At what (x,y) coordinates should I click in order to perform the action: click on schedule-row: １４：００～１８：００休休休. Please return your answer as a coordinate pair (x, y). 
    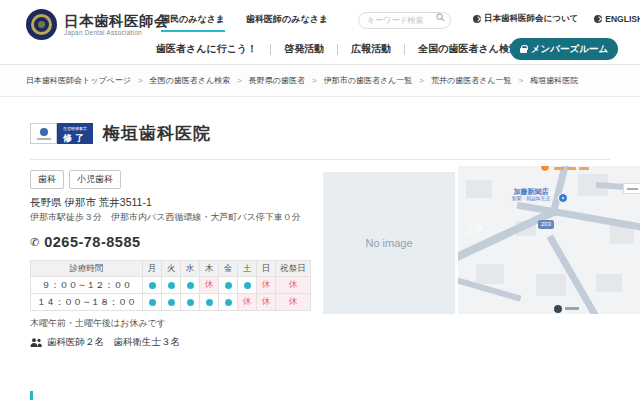
    Looking at the image, I should click on (171, 302).